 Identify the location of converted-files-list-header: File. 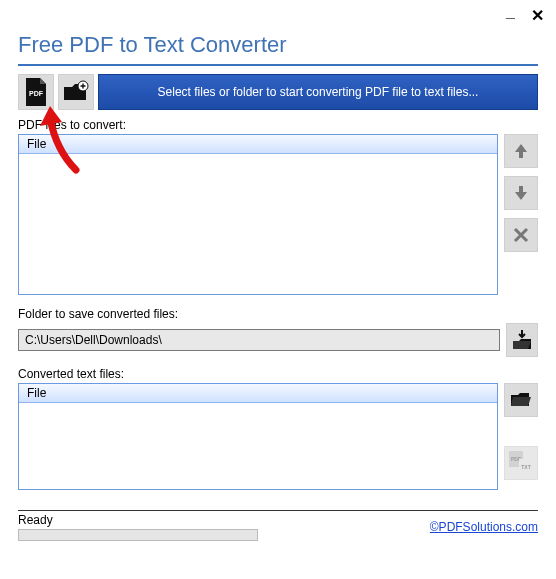
(258, 394).